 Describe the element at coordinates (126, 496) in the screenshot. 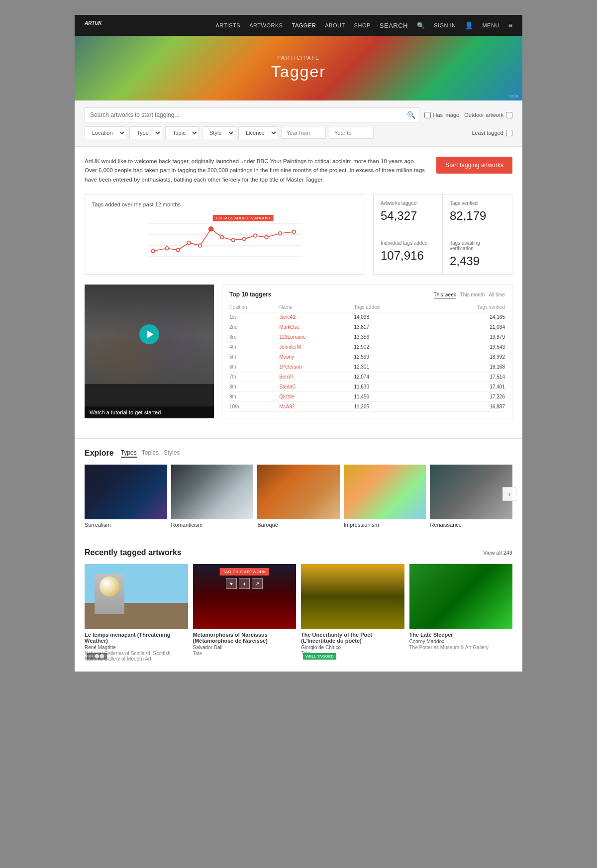

I see `art-card-surrealism: Surrealism` at that location.